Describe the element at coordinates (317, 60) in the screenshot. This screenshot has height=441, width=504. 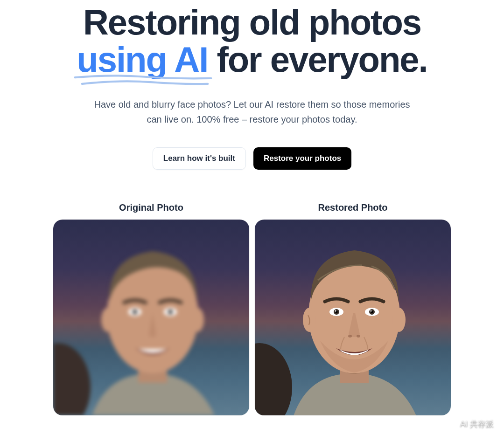
I see `hero-title-rest: for everyone.` at that location.